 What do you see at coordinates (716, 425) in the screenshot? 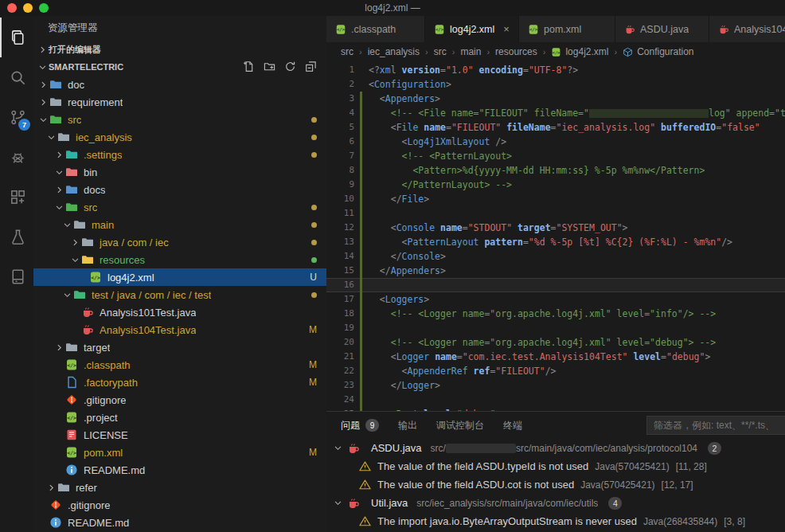
I see `problems-filter-input` at bounding box center [716, 425].